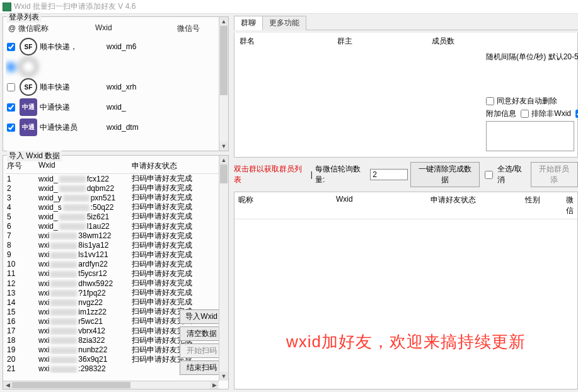 This screenshot has width=578, height=392. I want to click on wxid-row-wxid: wxi36x9q21, so click(85, 359).